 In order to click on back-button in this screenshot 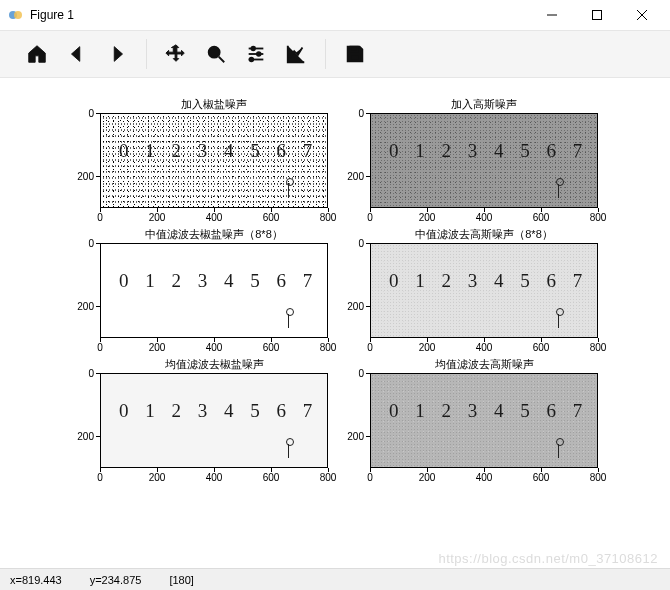, I will do `click(77, 54)`.